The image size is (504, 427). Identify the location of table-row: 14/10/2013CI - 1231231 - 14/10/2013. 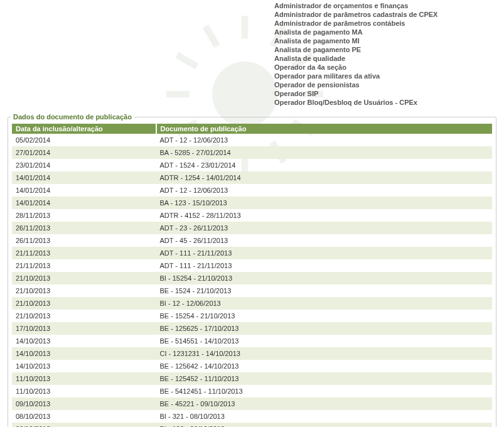
(252, 354).